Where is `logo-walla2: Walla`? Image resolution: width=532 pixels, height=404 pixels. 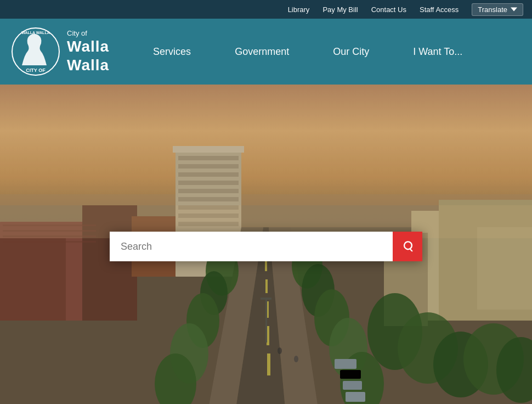
logo-walla2: Walla is located at coordinates (88, 65).